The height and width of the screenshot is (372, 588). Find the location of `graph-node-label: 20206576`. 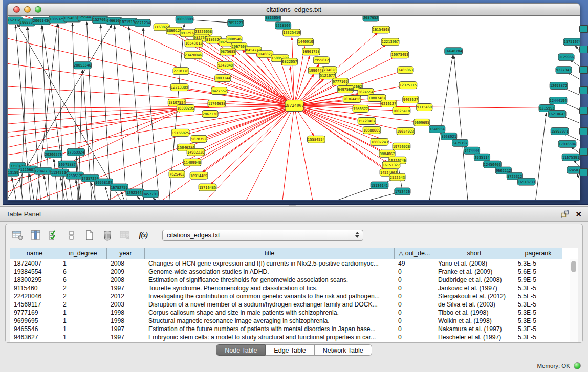

graph-node-label: 20206576 is located at coordinates (54, 155).